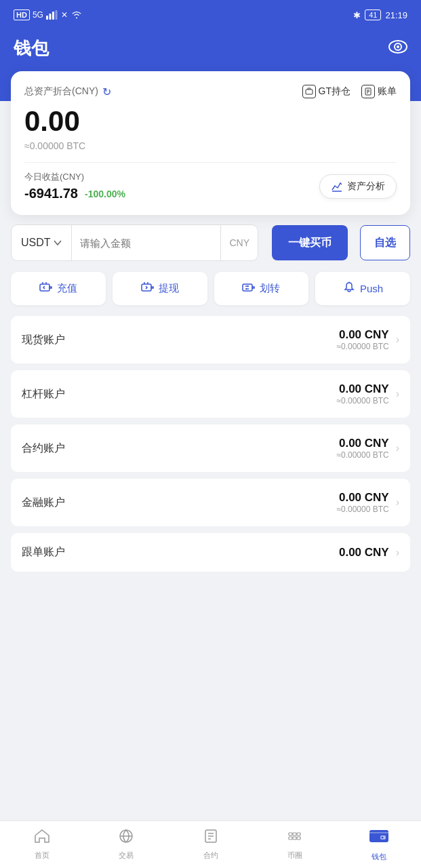 Image resolution: width=421 pixels, height=868 pixels. What do you see at coordinates (148, 289) in the screenshot?
I see `withdraw-icon` at bounding box center [148, 289].